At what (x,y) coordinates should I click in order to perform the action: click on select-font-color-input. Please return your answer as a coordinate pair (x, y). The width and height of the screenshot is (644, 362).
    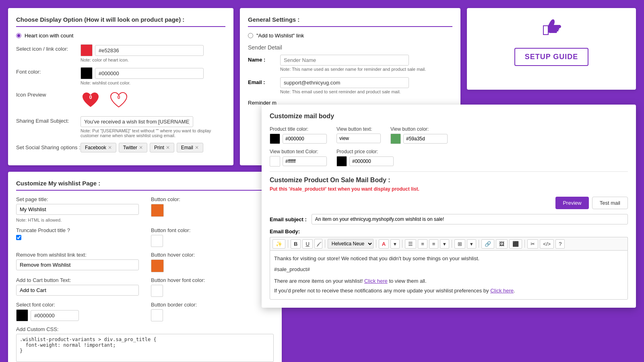
    Looking at the image, I should click on (55, 315).